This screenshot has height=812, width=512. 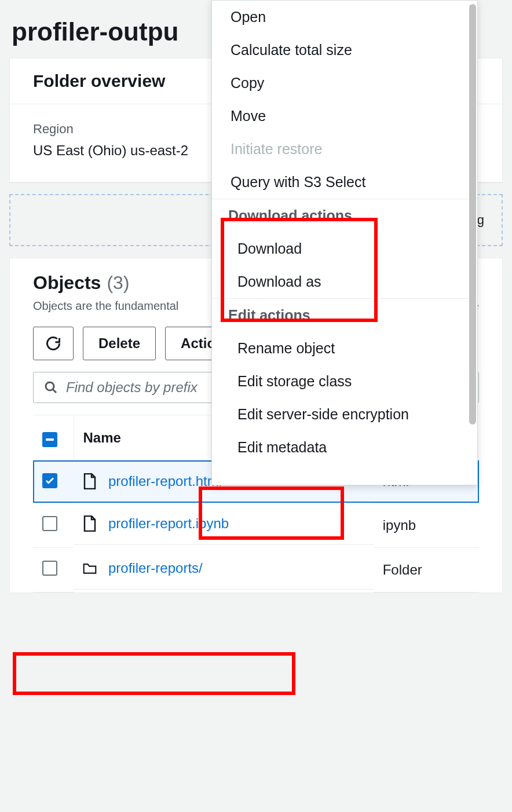 What do you see at coordinates (51, 387) in the screenshot?
I see `search-icon` at bounding box center [51, 387].